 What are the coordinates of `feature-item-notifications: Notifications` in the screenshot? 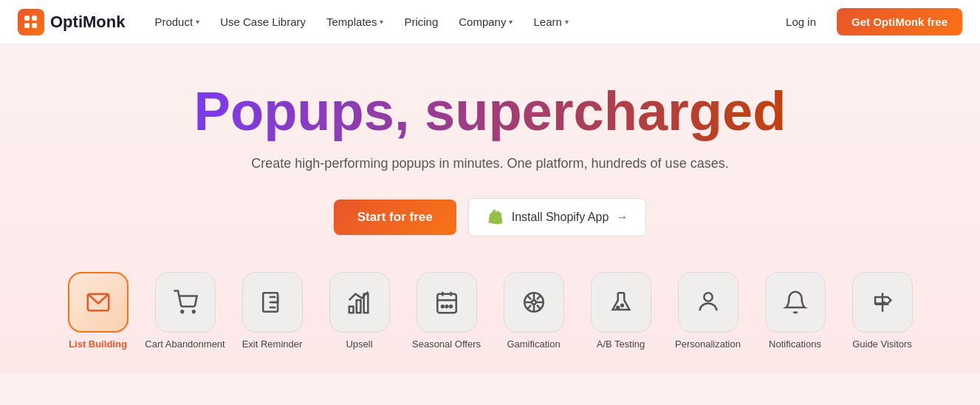 It's located at (795, 312).